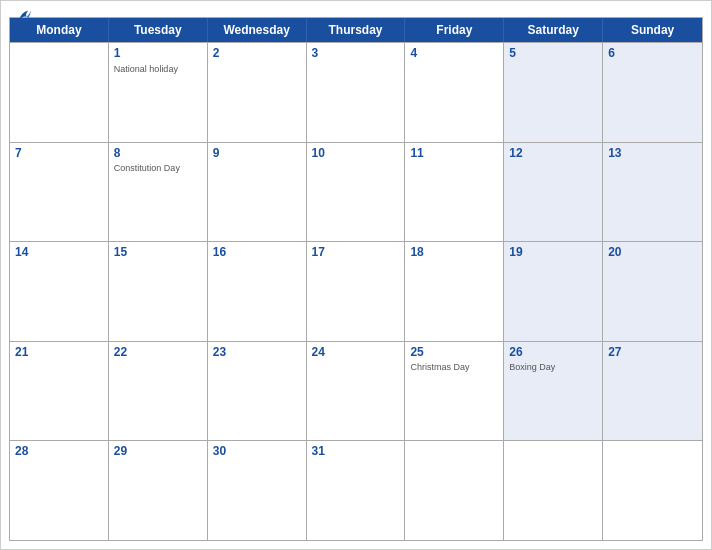  Describe the element at coordinates (258, 30) in the screenshot. I see `day-header-wednesday: Wednesday` at that location.